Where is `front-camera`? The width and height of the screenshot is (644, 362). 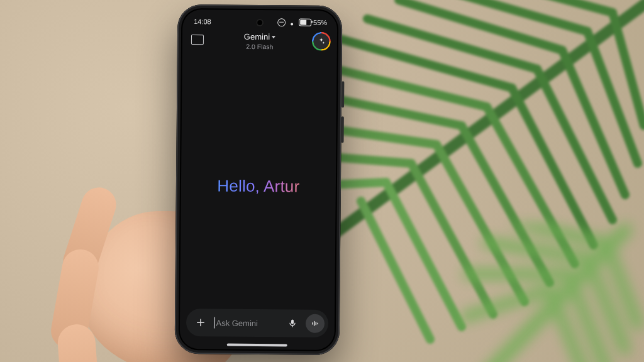 front-camera is located at coordinates (260, 23).